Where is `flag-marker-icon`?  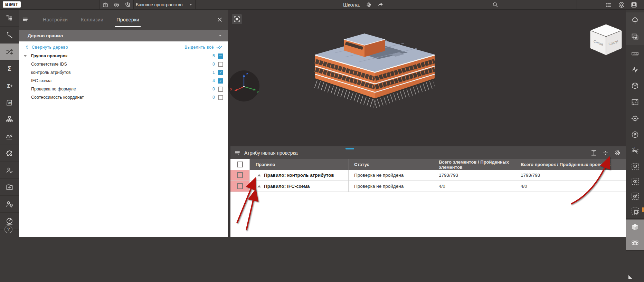
flag-marker-icon is located at coordinates (635, 135).